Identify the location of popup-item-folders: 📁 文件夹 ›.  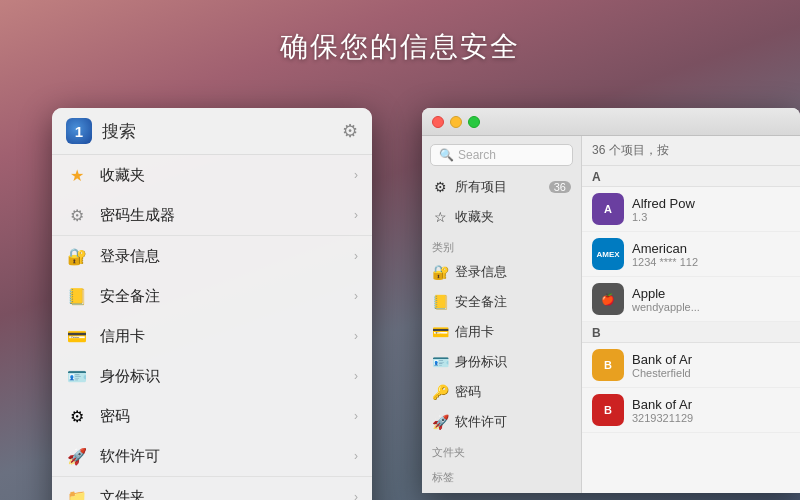
(212, 488).